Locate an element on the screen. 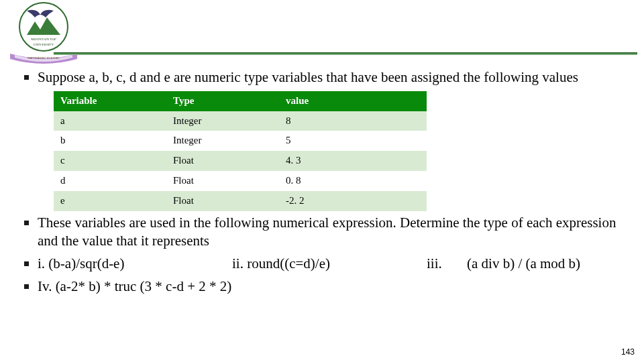 The height and width of the screenshot is (362, 644). cell-variable: b is located at coordinates (110, 141).